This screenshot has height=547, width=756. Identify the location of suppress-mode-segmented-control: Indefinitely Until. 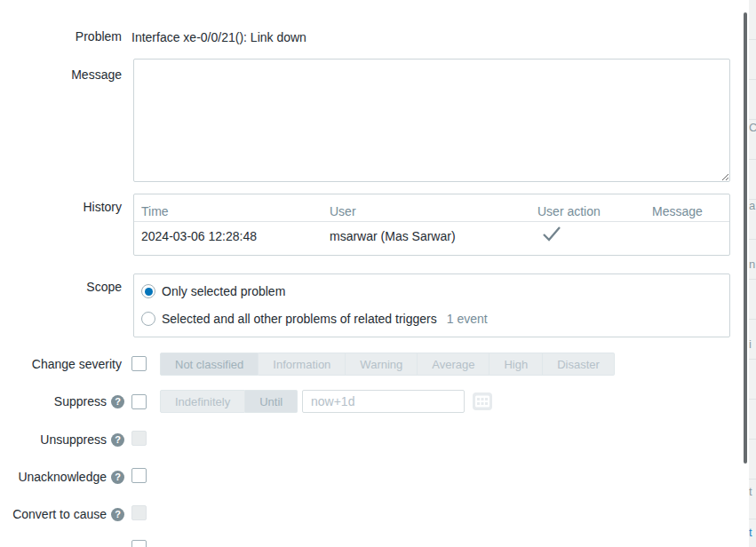
(229, 401).